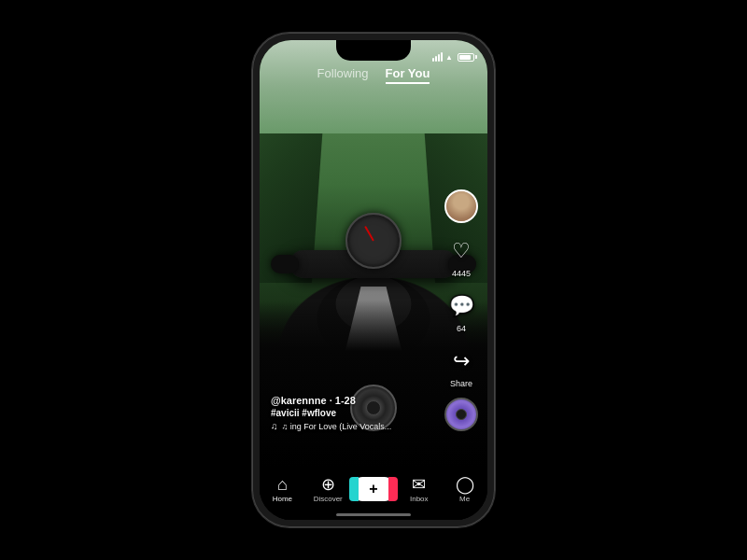  What do you see at coordinates (328, 489) in the screenshot?
I see `nav-discover: ⊕ Discover` at bounding box center [328, 489].